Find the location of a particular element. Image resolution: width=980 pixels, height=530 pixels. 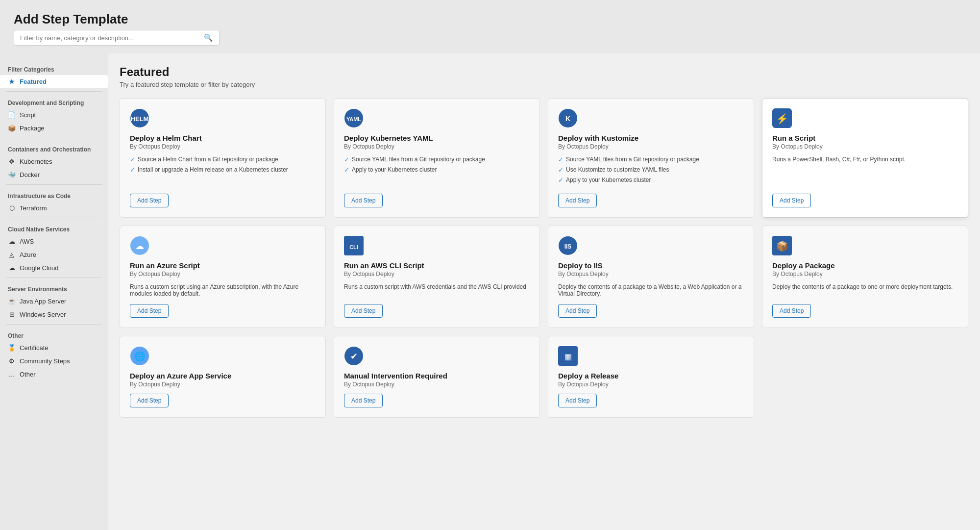

sidebar-item-docker: 🐳 Docker is located at coordinates (54, 175).